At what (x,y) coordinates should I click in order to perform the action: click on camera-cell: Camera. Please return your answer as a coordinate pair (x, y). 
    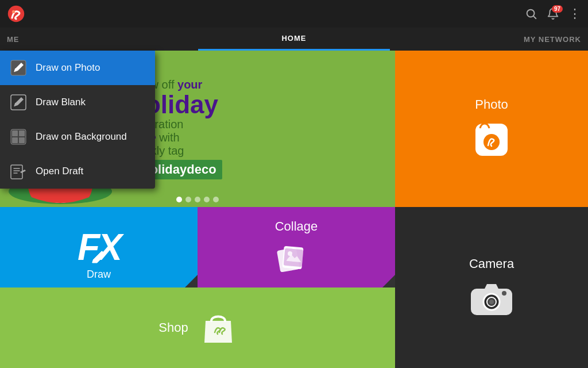
    Looking at the image, I should click on (492, 288).